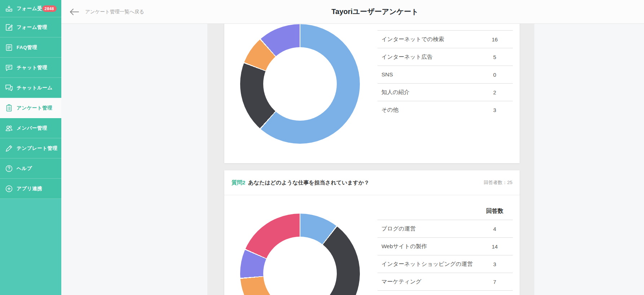  What do you see at coordinates (495, 246) in the screenshot?
I see `answer-count: 14` at bounding box center [495, 246].